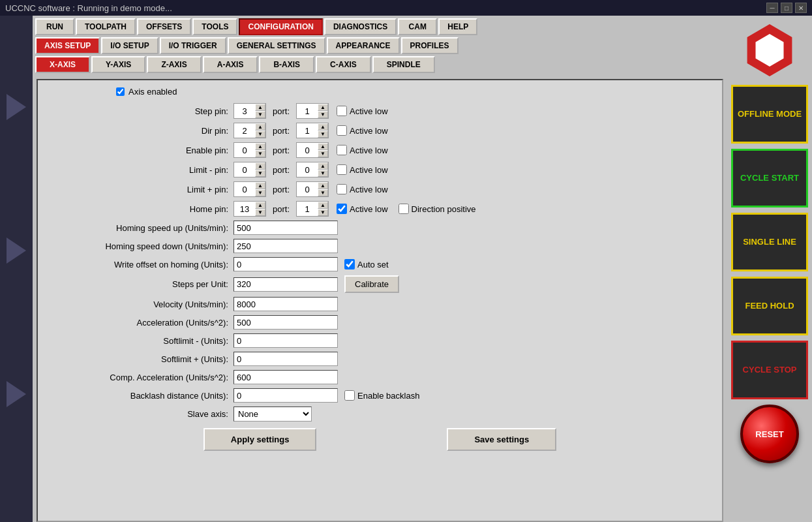 Image resolution: width=812 pixels, height=522 pixels. I want to click on sidebar-arrow-mid, so click(16, 251).